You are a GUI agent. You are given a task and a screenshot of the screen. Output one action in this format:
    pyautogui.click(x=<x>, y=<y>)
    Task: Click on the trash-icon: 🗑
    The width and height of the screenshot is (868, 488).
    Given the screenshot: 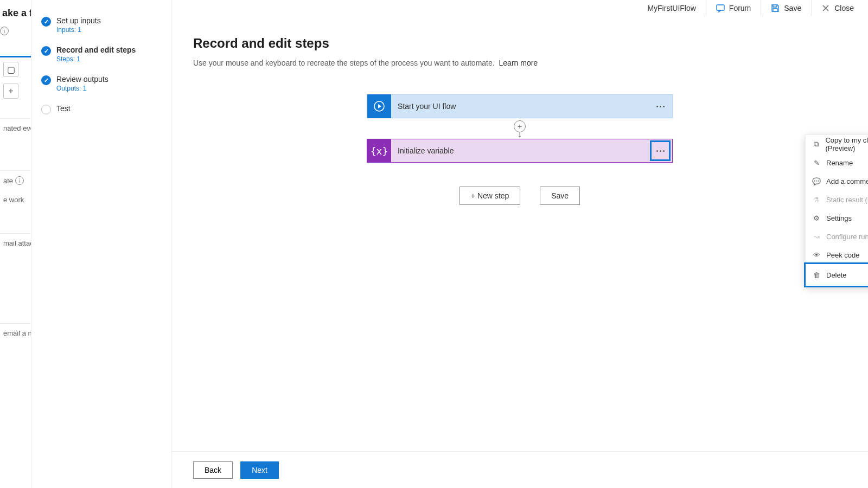 What is the action you would take?
    pyautogui.click(x=816, y=275)
    